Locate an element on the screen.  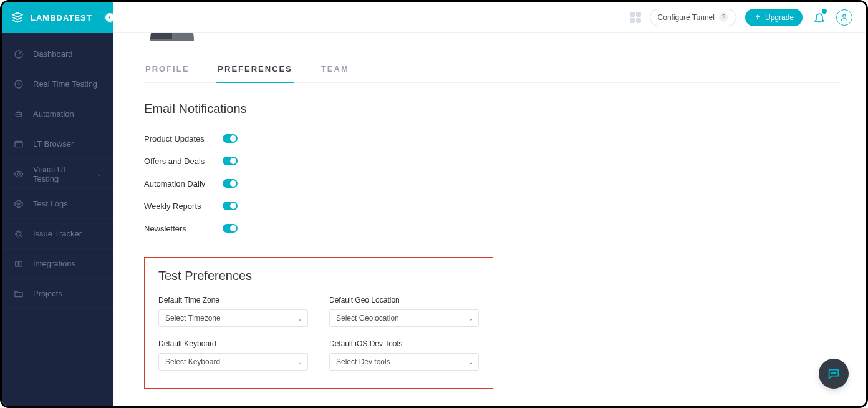
notif-row-product-updates: Product Updates is located at coordinates (491, 138).